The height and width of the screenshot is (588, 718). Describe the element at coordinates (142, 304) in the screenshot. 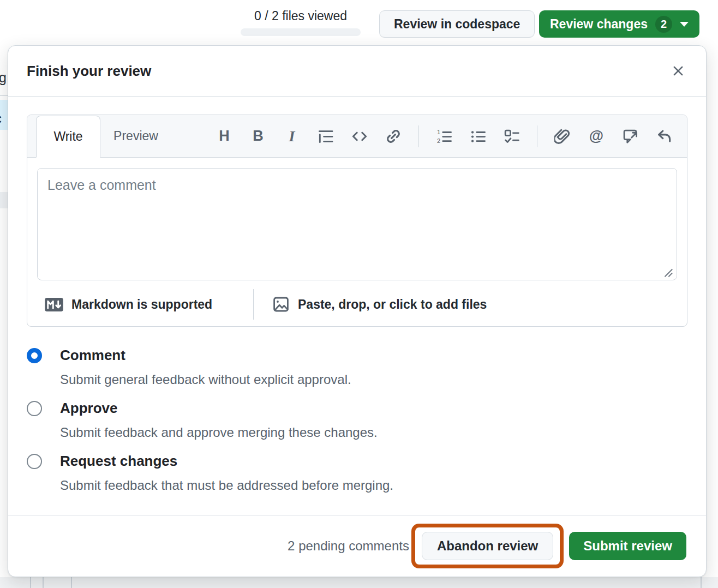

I see `markdown-note-label: Markdown is supported` at that location.